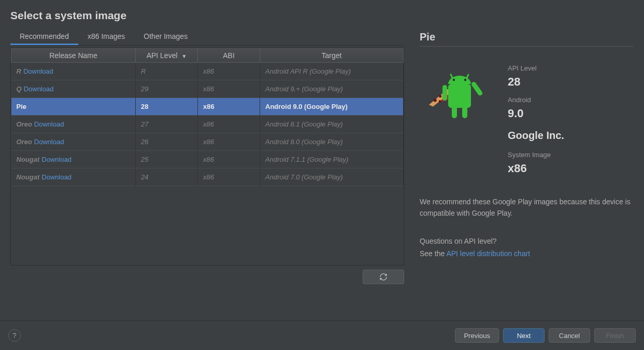 Image resolution: width=644 pixels, height=350 pixels. What do you see at coordinates (526, 241) in the screenshot?
I see `question-text: Questions on API level?` at bounding box center [526, 241].